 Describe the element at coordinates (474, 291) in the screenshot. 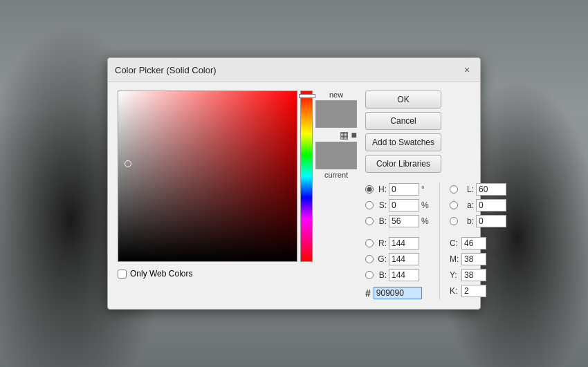

I see `input-K` at that location.